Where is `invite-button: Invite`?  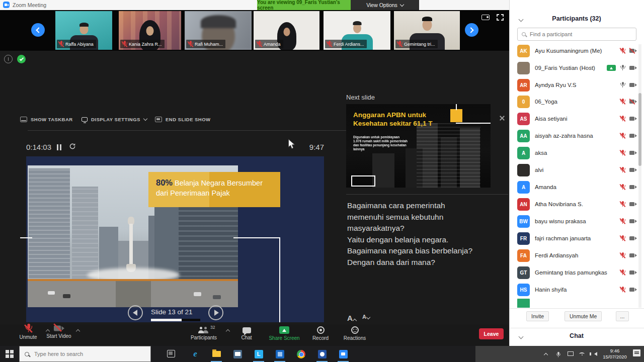
invite-button: Invite is located at coordinates (537, 316).